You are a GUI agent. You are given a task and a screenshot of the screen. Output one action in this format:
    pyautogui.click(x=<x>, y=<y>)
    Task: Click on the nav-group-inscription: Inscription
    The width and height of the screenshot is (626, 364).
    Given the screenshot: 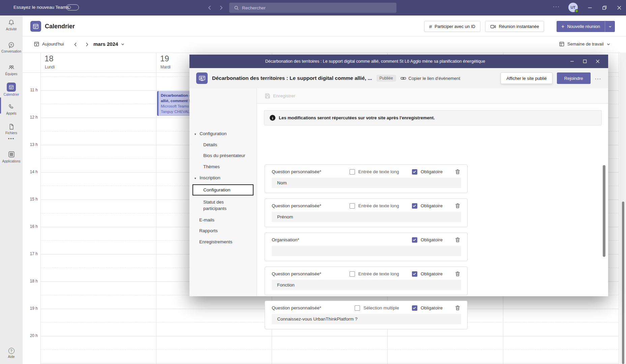 What is the action you would take?
    pyautogui.click(x=210, y=178)
    